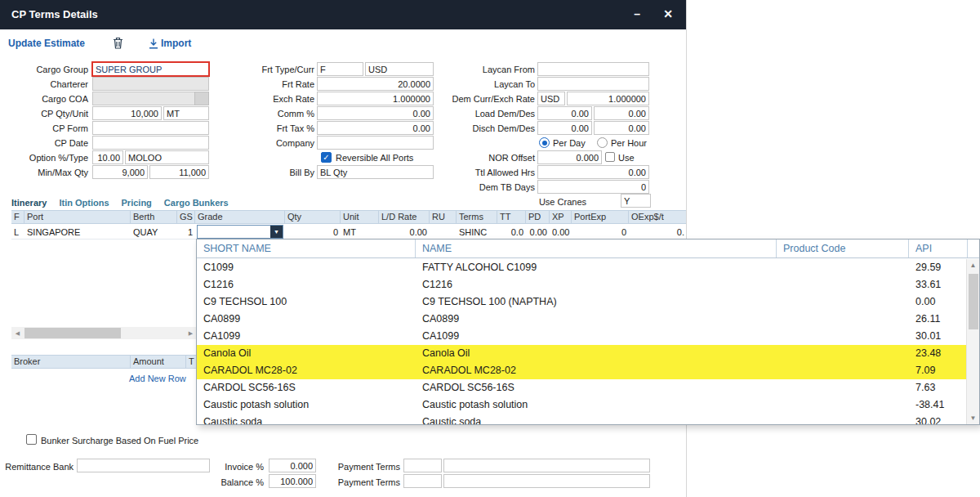 This screenshot has width=980, height=497. I want to click on import-button: Import, so click(176, 43).